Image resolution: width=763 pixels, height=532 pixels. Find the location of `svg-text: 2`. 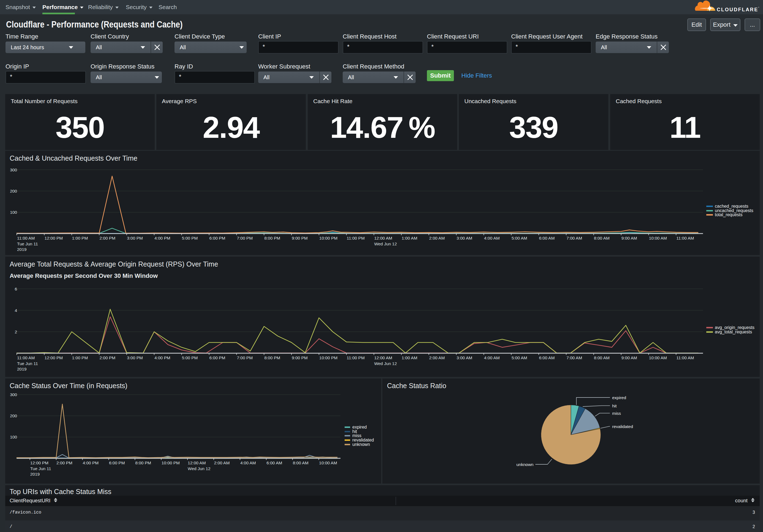

svg-text: 2 is located at coordinates (16, 332).